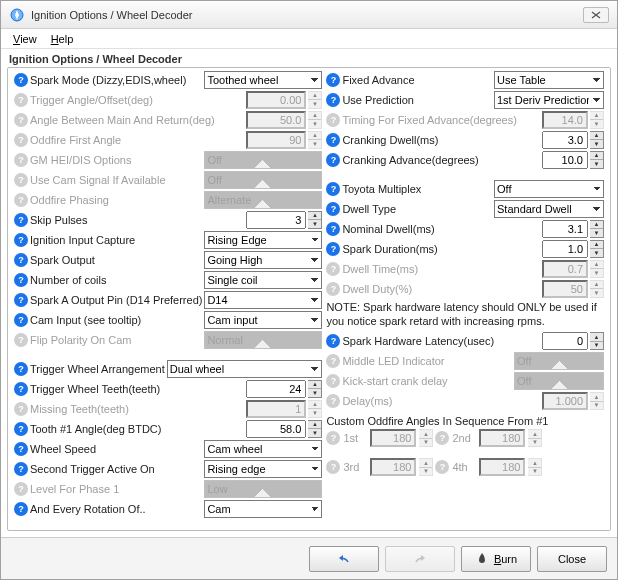 The width and height of the screenshot is (618, 580). What do you see at coordinates (276, 389) in the screenshot?
I see `trigger-wheel-teeth-input` at bounding box center [276, 389].